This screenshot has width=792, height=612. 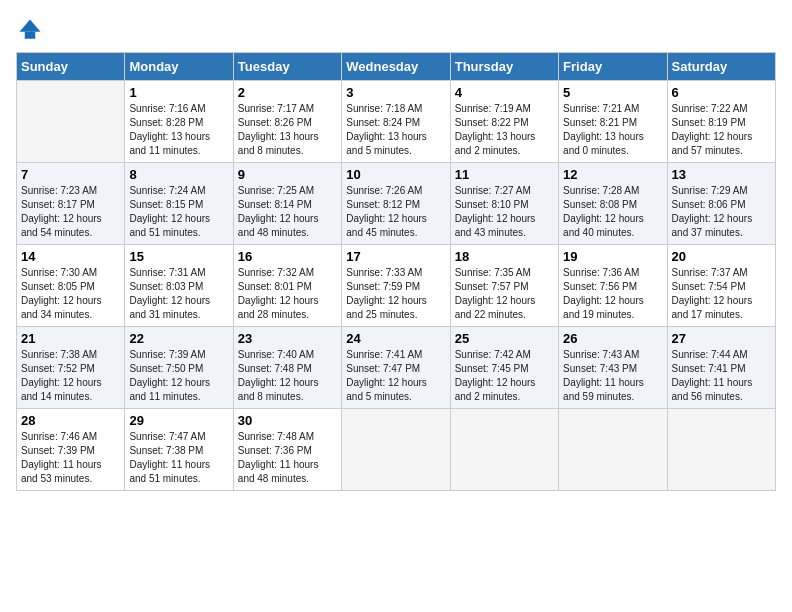 What do you see at coordinates (70, 256) in the screenshot?
I see `day-number: 14` at bounding box center [70, 256].